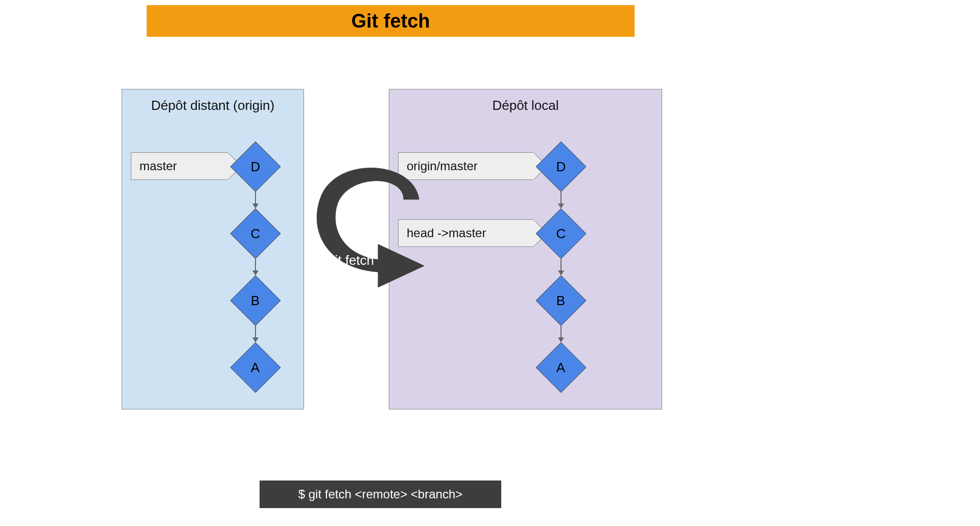 The height and width of the screenshot is (526, 980). I want to click on page-title-banner: Git fetch, so click(390, 21).